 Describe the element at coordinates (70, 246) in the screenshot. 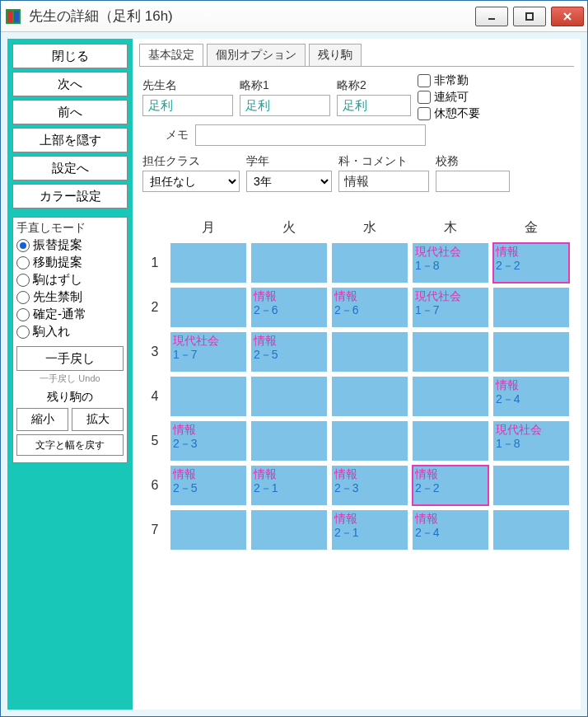

I see `mode-radio-0: 振替提案` at that location.